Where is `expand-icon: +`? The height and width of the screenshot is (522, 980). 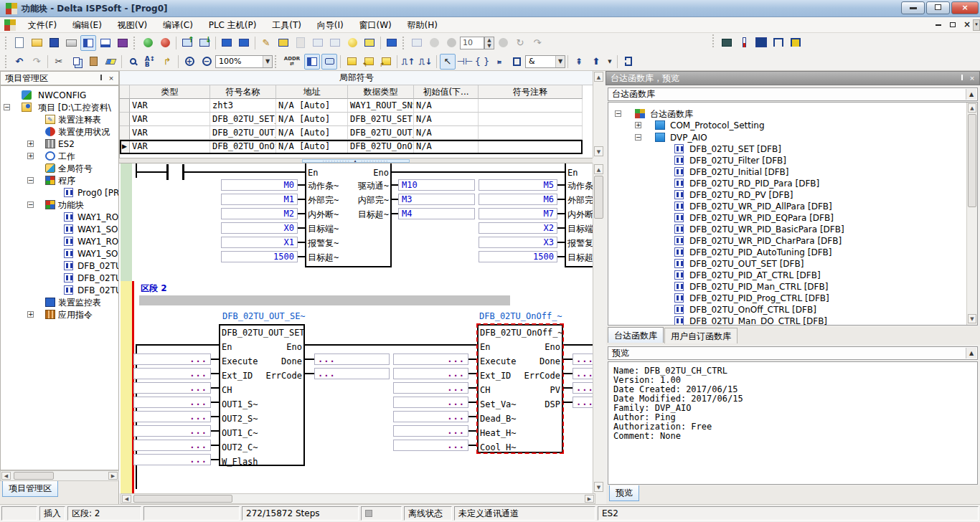 expand-icon: + is located at coordinates (30, 314).